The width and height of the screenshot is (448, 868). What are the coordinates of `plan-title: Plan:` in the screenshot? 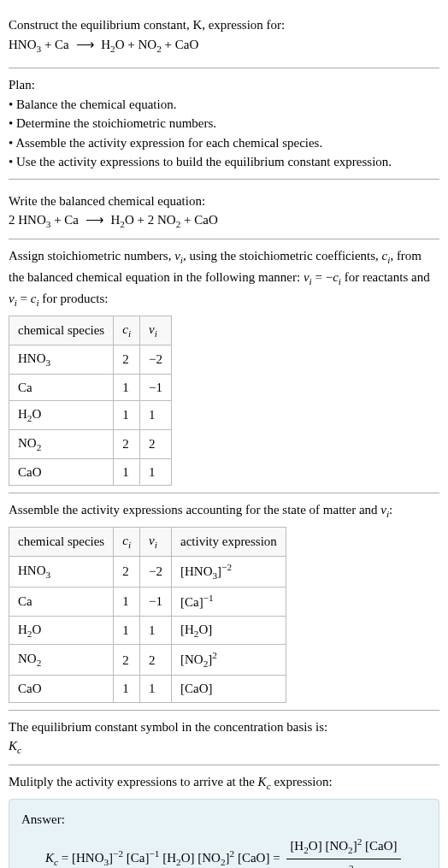 It's located at (224, 86).